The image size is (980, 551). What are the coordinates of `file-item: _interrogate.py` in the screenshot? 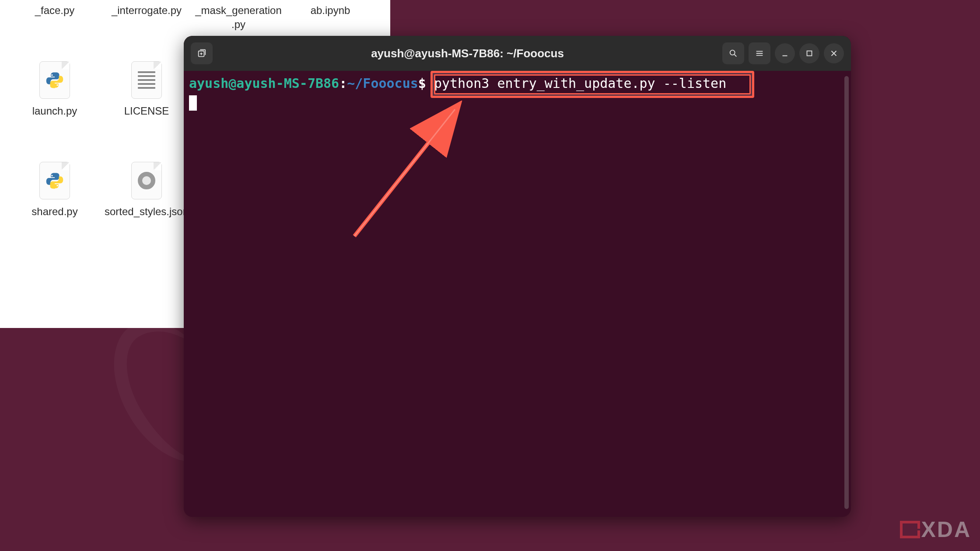 It's located at (147, 20).